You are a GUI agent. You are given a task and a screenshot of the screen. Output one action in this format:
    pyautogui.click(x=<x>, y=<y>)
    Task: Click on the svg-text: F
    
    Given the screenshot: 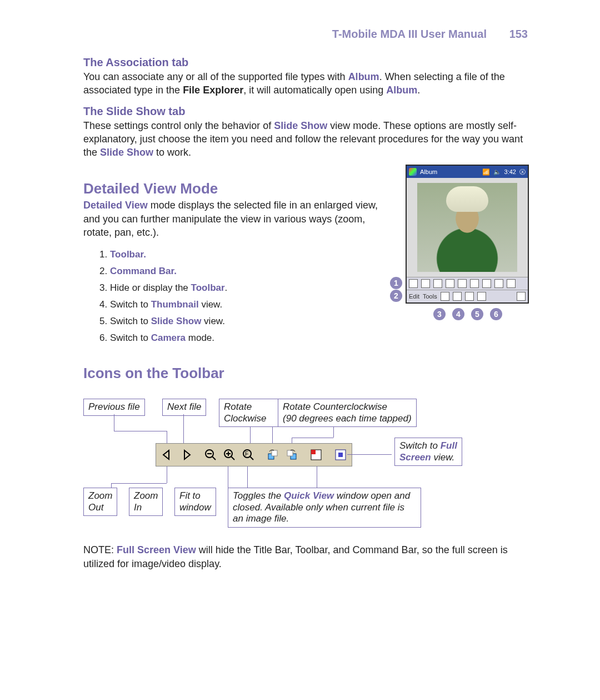 What is the action you would take?
    pyautogui.click(x=247, y=454)
    